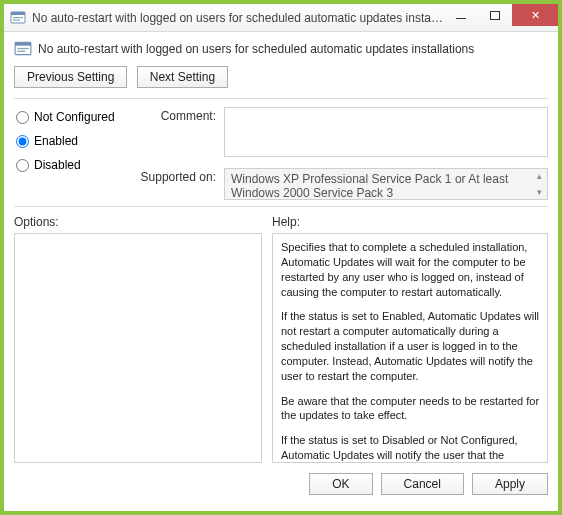  I want to click on comment-input, so click(386, 132).